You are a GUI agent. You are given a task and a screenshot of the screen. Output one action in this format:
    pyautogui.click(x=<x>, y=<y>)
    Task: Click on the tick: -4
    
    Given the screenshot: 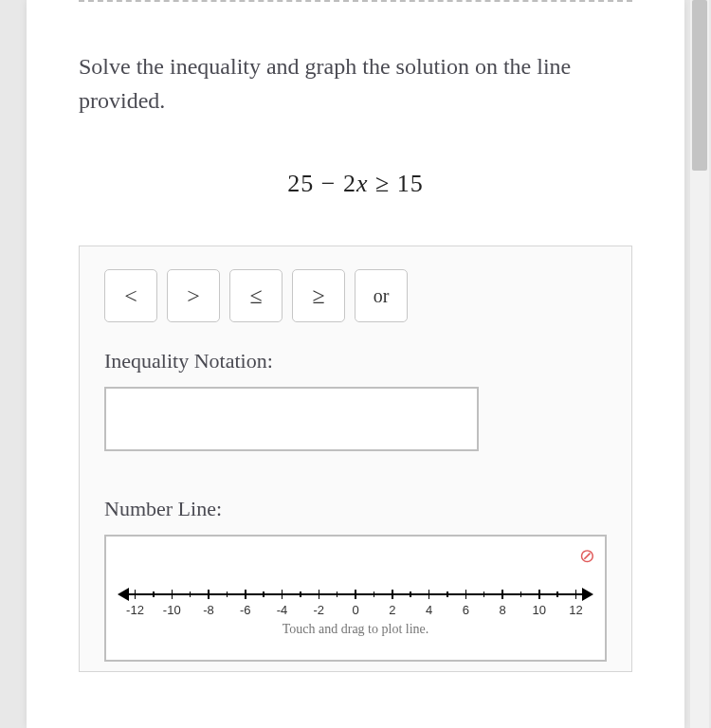 What is the action you would take?
    pyautogui.click(x=283, y=603)
    